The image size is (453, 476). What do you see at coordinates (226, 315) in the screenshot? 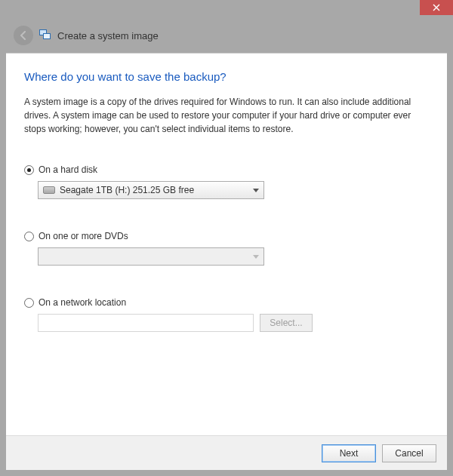
I see `option-network: On a network location Select...` at bounding box center [226, 315].